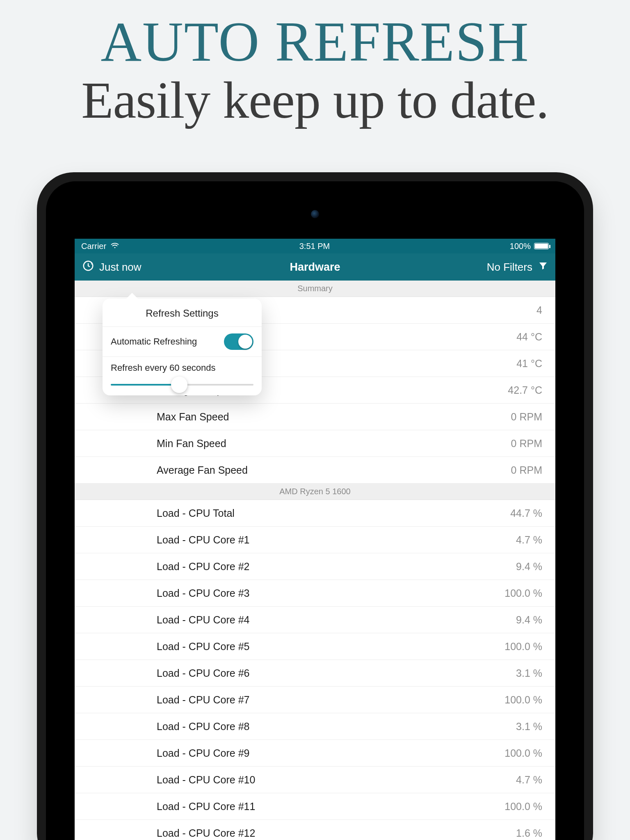  I want to click on row-label: Load - CPU Total, so click(196, 514).